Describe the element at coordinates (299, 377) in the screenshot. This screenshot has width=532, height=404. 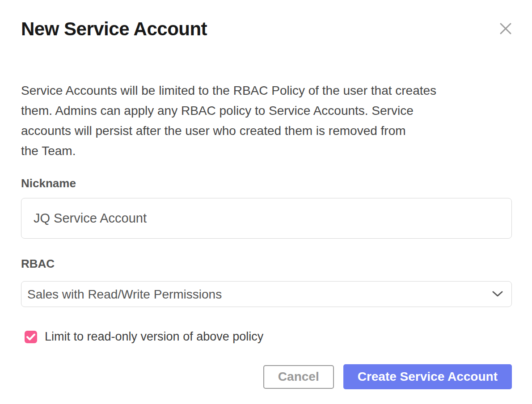
I see `cancel-button: Cancel` at that location.